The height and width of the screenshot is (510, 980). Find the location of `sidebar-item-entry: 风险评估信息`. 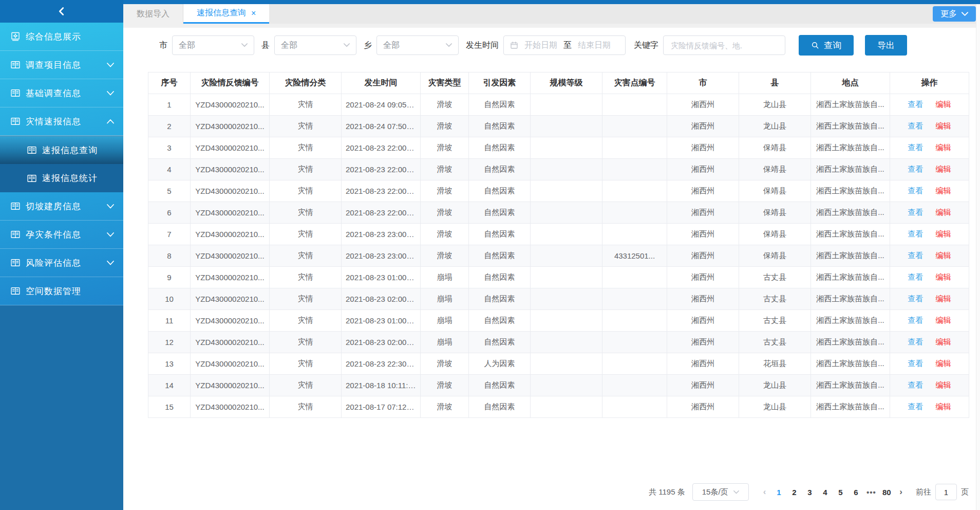

sidebar-item-entry: 风险评估信息 is located at coordinates (62, 263).